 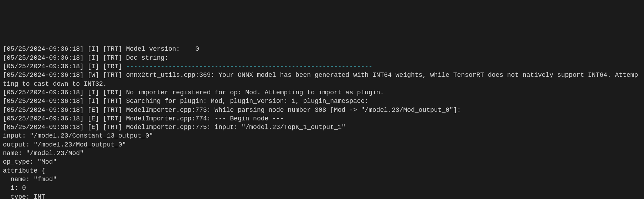 I want to click on log-line: input: "/model.23/Constant_13_output_0", so click(x=322, y=136).